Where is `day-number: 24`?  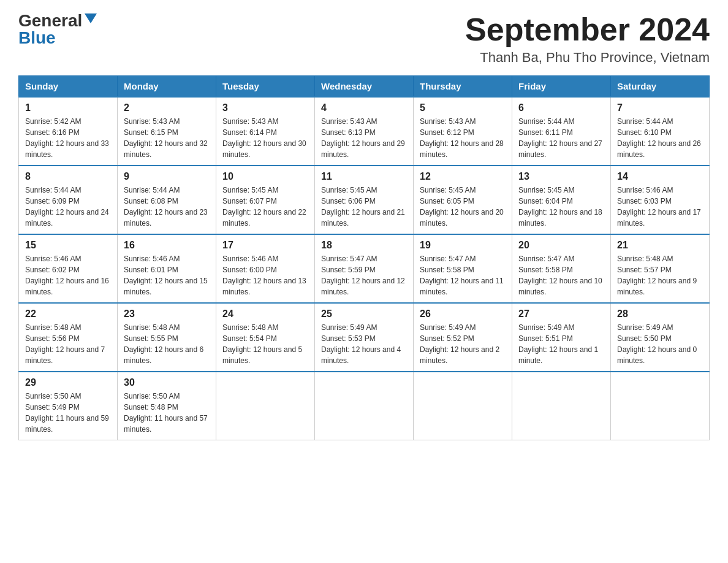 day-number: 24 is located at coordinates (265, 314).